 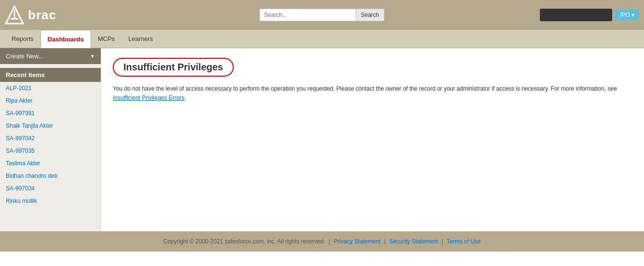 What do you see at coordinates (322, 241) in the screenshot?
I see `footer: Copyright © 2000-2021 salesforce.com, in…` at bounding box center [322, 241].